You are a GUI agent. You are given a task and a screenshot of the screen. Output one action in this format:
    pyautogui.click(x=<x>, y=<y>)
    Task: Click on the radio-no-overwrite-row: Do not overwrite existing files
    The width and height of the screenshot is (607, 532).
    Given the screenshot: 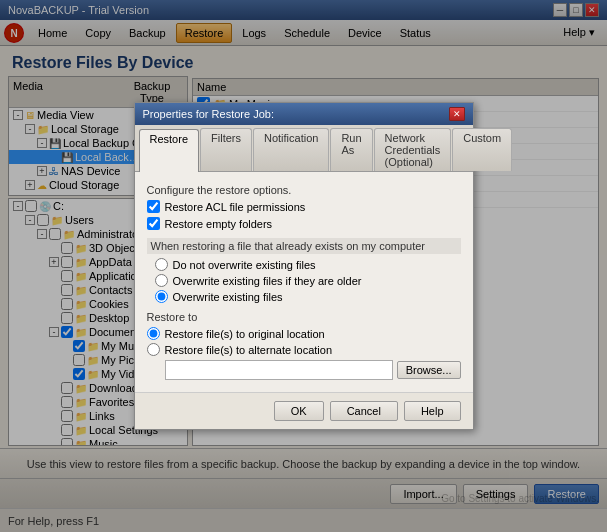 What is the action you would take?
    pyautogui.click(x=308, y=264)
    